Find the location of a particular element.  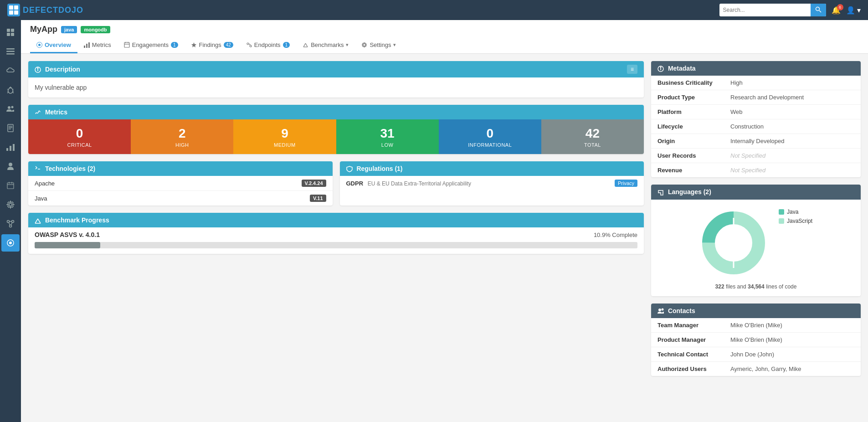

description-card: Description ≡ My vulnerable app is located at coordinates (336, 79).